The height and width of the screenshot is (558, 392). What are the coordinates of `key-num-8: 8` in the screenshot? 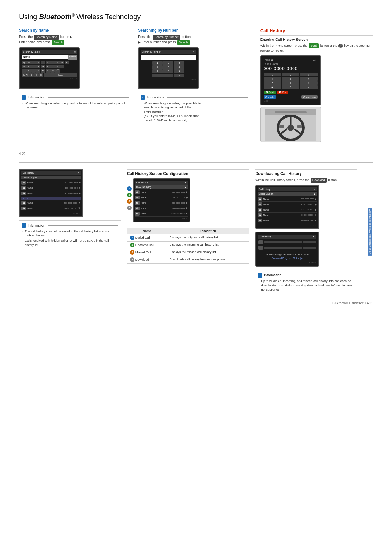 It's located at (168, 71).